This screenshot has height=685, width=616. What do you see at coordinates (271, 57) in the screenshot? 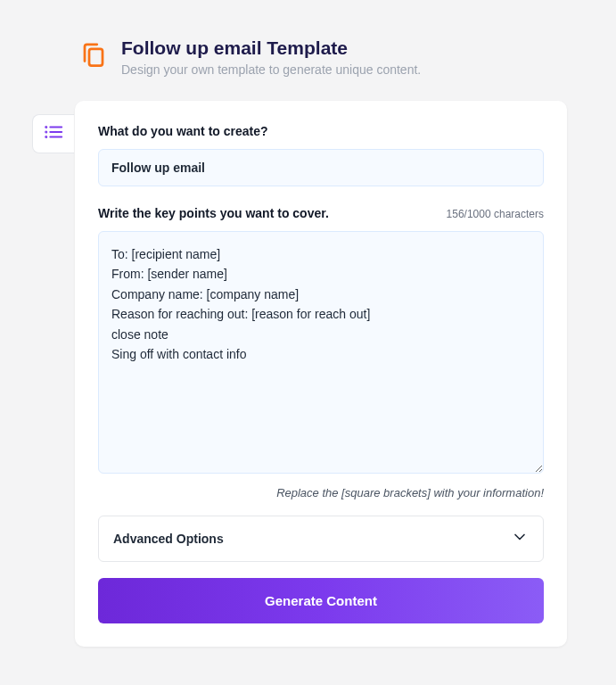
I see `header-text: Follow up email Template Design your own…` at bounding box center [271, 57].